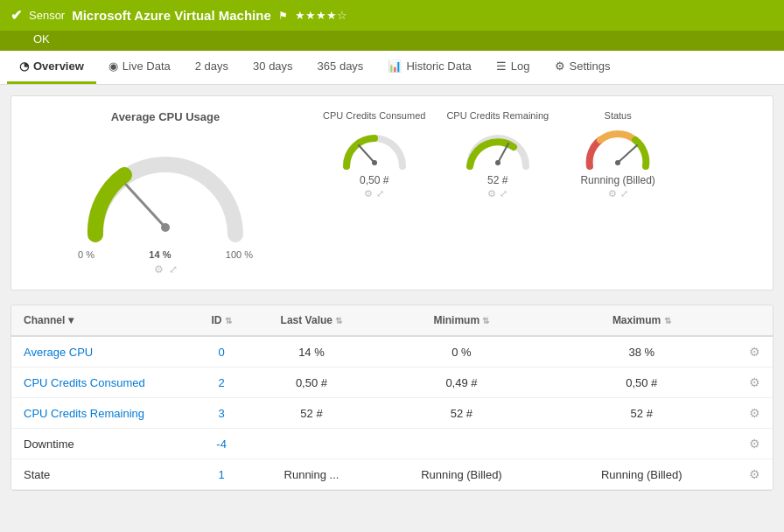 This screenshot has height=532, width=784. I want to click on star-rating: ★★★★☆, so click(321, 16).